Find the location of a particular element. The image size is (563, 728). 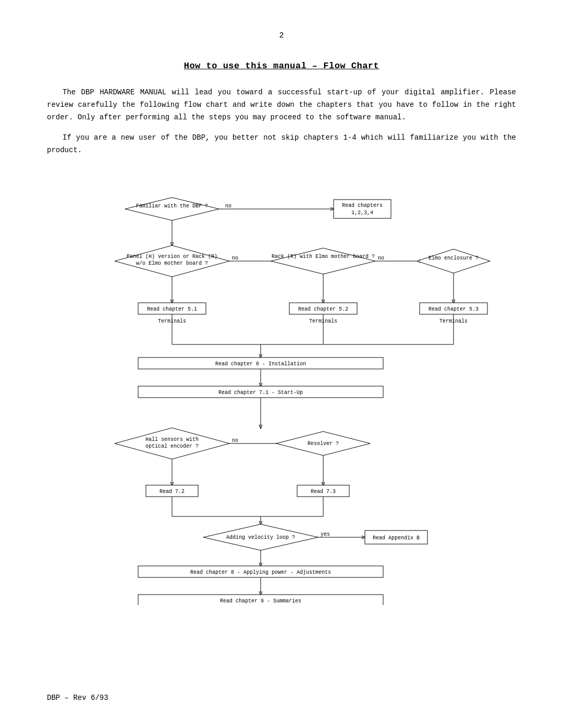

svg-text: Read chapter 7.1 - Start-Up is located at coordinates (261, 393).